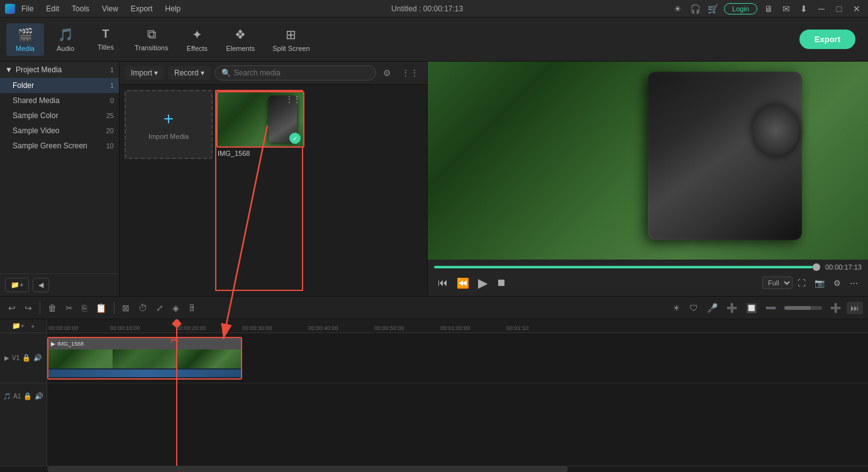 This screenshot has width=868, height=472. Describe the element at coordinates (101, 9) in the screenshot. I see `title-bar-menus: File Edit Tools View Export Help` at that location.